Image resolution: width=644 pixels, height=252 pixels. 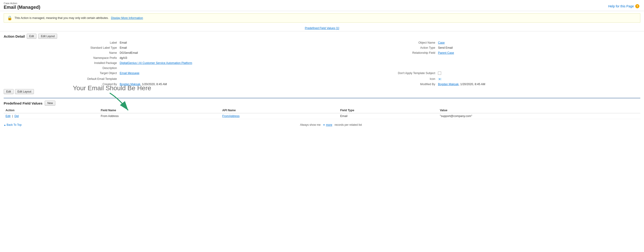 What do you see at coordinates (279, 111) in the screenshot?
I see `col-api-name: API Name` at bounding box center [279, 111].